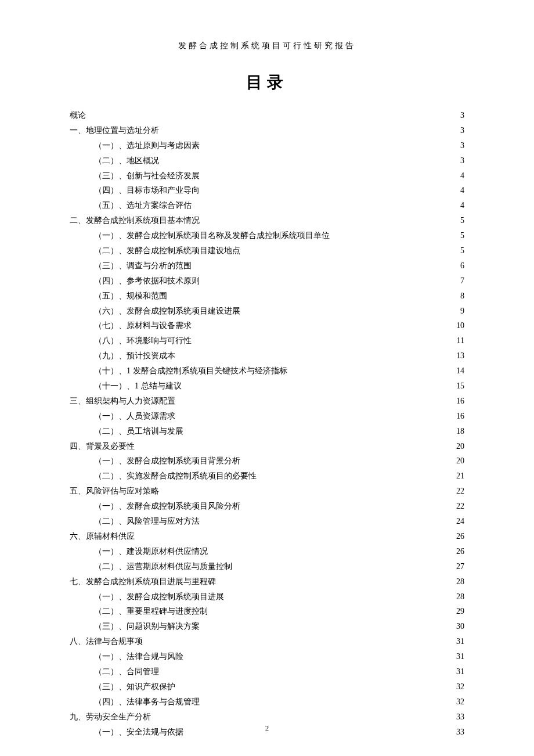  What do you see at coordinates (460, 386) in the screenshot?
I see `toc-entry-page: 15` at bounding box center [460, 386].